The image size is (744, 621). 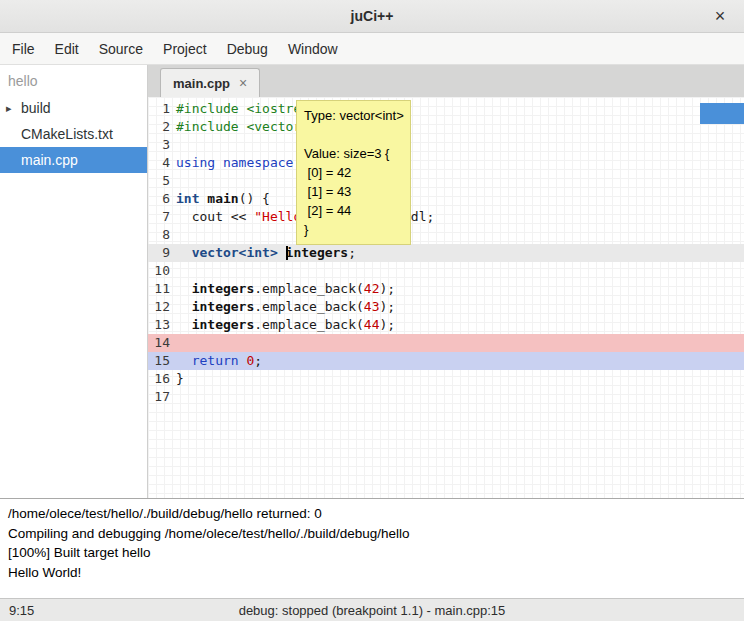 What do you see at coordinates (74, 160) in the screenshot?
I see `sidebar-item-main-cpp: main.cpp` at bounding box center [74, 160].